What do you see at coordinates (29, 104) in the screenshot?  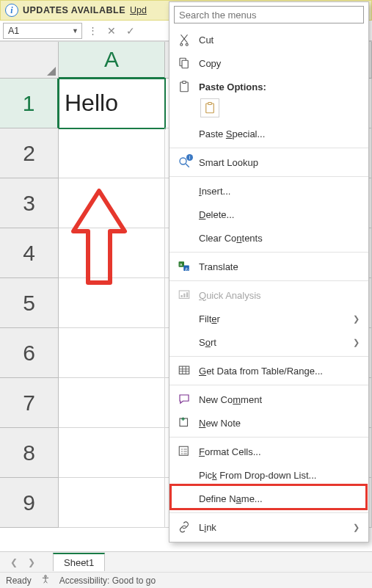 I see `row-header-1: 1` at bounding box center [29, 104].